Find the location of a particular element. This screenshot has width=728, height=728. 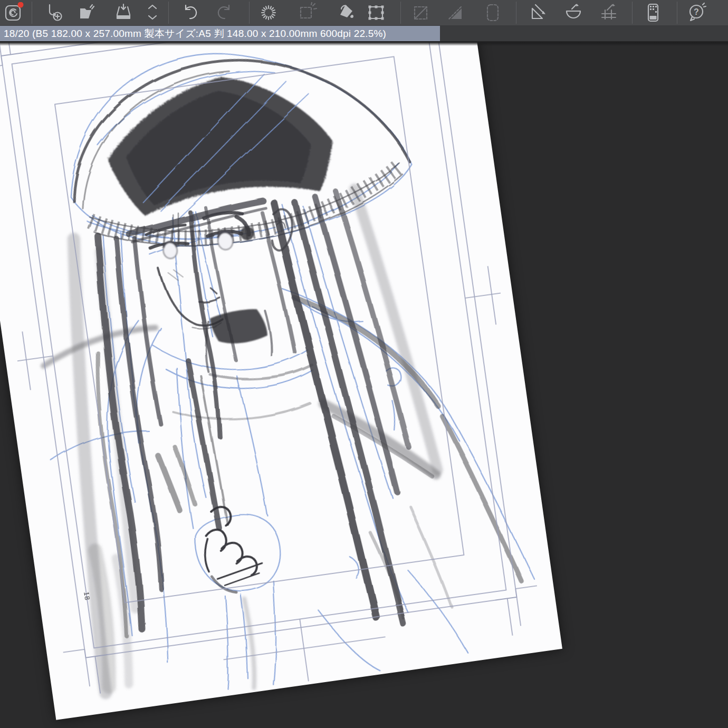

snap-to-grid-icon is located at coordinates (609, 13).